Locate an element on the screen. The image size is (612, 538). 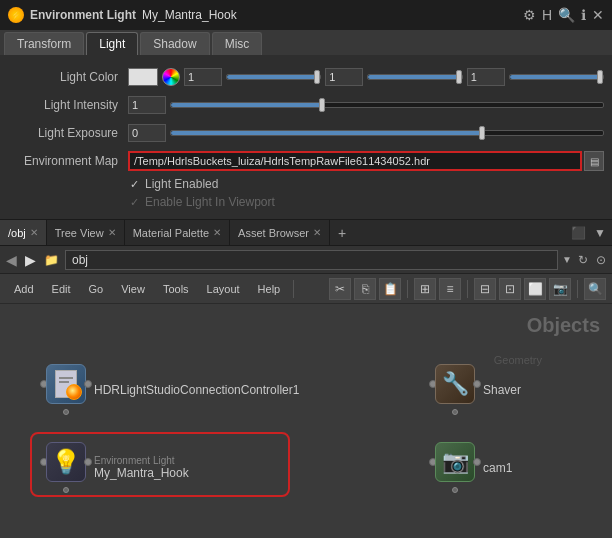
node-cam: 📷 cam1 is located at coordinates (474, 468).